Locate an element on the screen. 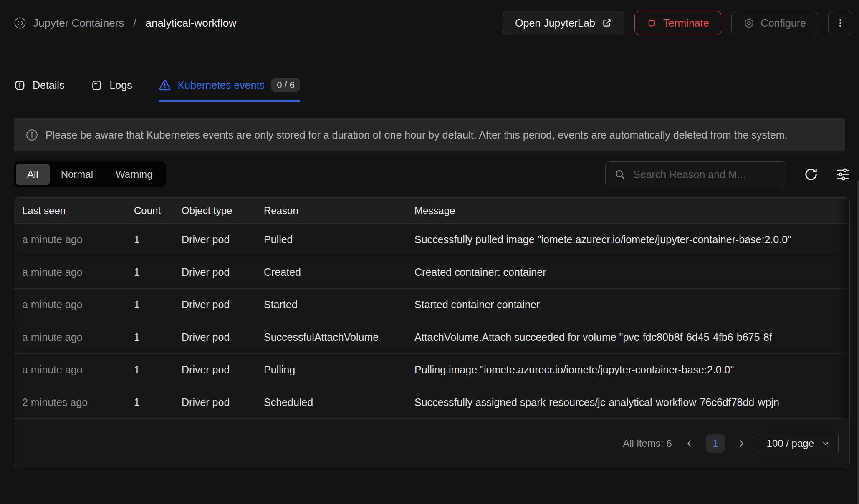  column-settings-button is located at coordinates (843, 174).